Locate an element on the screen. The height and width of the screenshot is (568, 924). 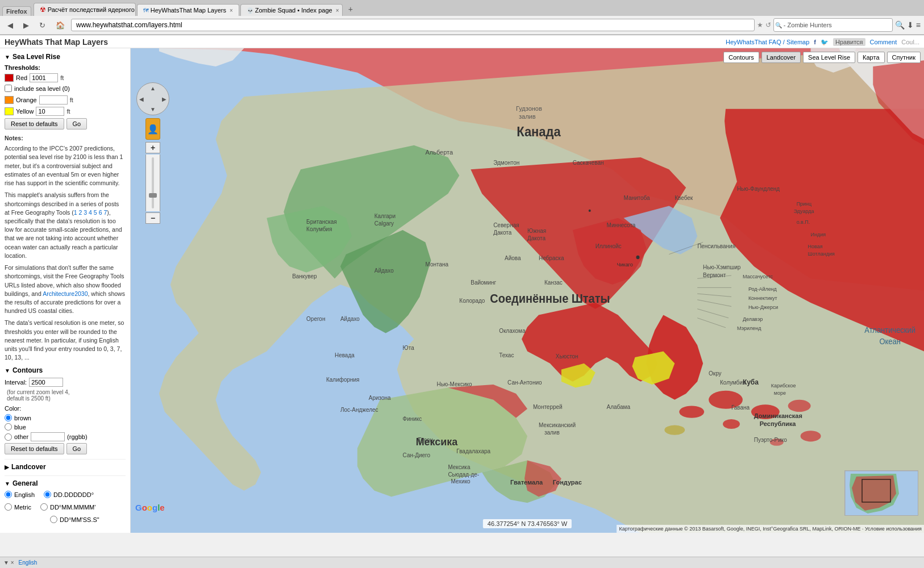
link-2: 2 is located at coordinates (81, 212).